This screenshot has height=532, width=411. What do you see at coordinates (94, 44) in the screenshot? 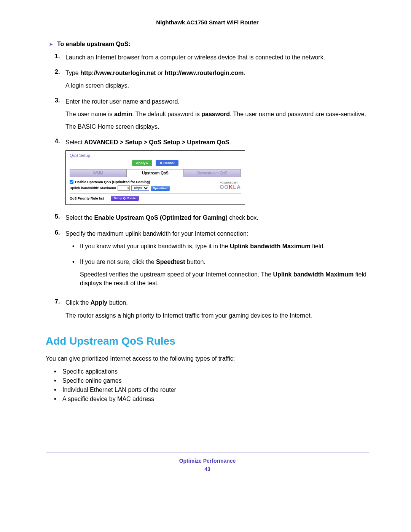
I see `procedure-heading-label: To enable upstream QoS:` at bounding box center [94, 44].